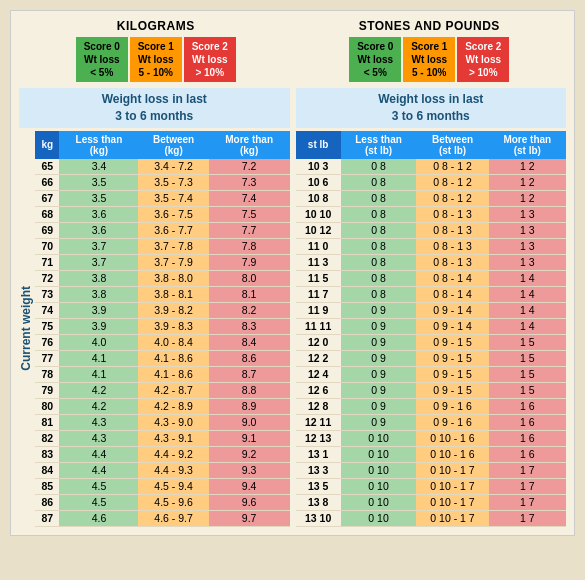 The width and height of the screenshot is (585, 580). What do you see at coordinates (156, 60) in the screenshot?
I see `kg-score1: Score 1 Wt loss5 - 10%` at bounding box center [156, 60].